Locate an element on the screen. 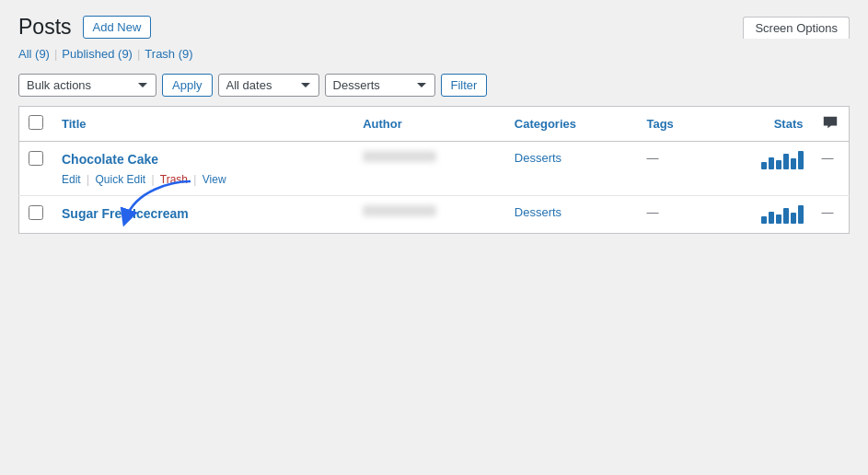  row1-actions: Edit | Quick Edit | Trash | View is located at coordinates (203, 180).